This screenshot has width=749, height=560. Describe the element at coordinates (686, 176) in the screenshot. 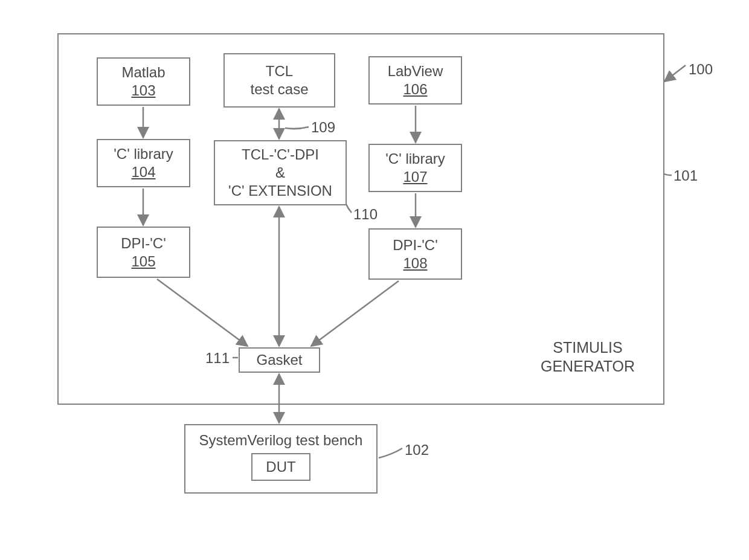

I see `ref-101: 101` at that location.